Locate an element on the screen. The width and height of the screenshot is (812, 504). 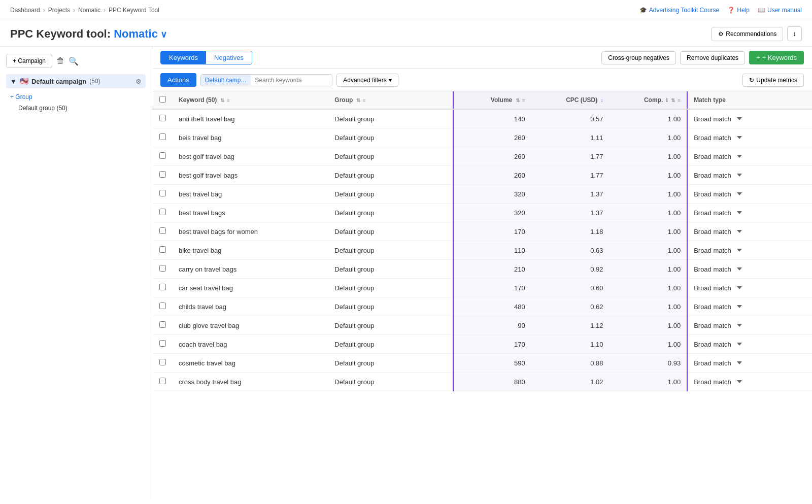
cross-group-negatives-button: Cross-group negatives is located at coordinates (638, 58).